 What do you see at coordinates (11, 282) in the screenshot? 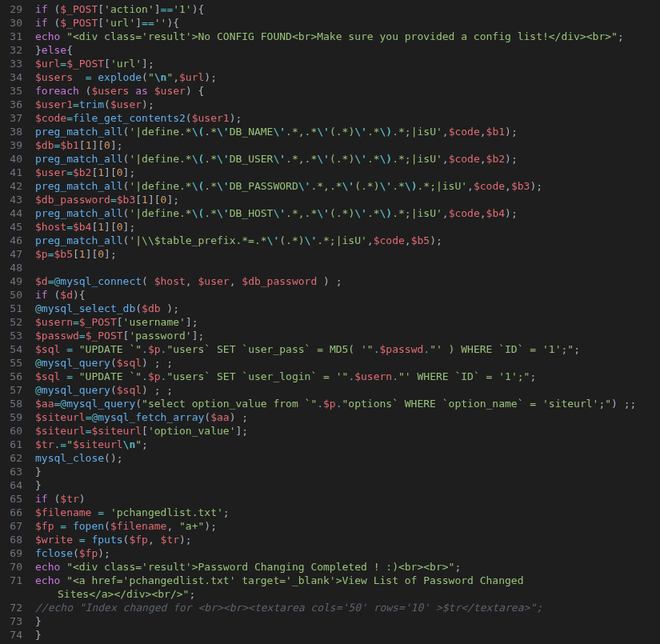
I see `line-number: 49` at bounding box center [11, 282].